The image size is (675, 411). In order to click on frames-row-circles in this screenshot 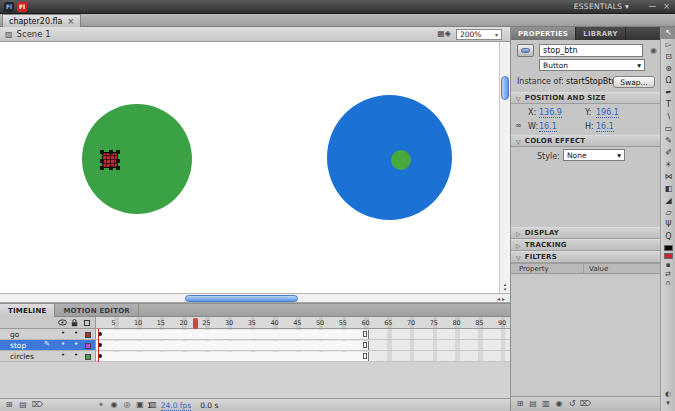, I will do `click(303, 356)`.